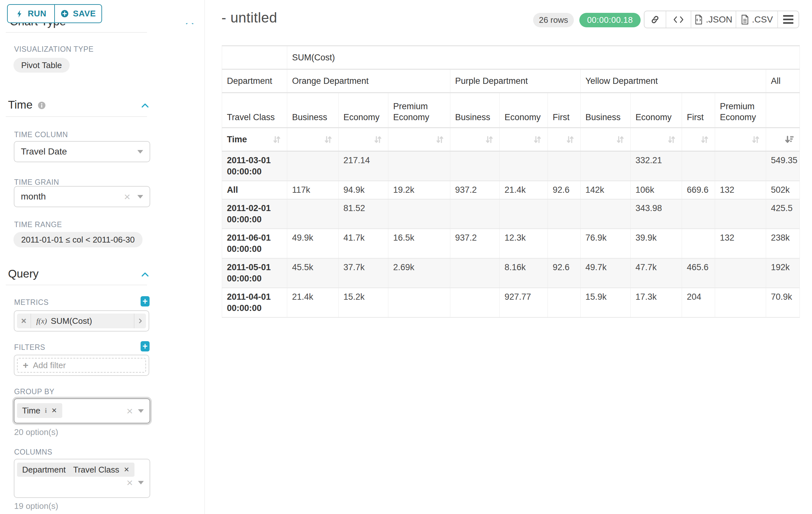 The width and height of the screenshot is (812, 514). I want to click on visualization-type-chip: Pivot Table, so click(42, 65).